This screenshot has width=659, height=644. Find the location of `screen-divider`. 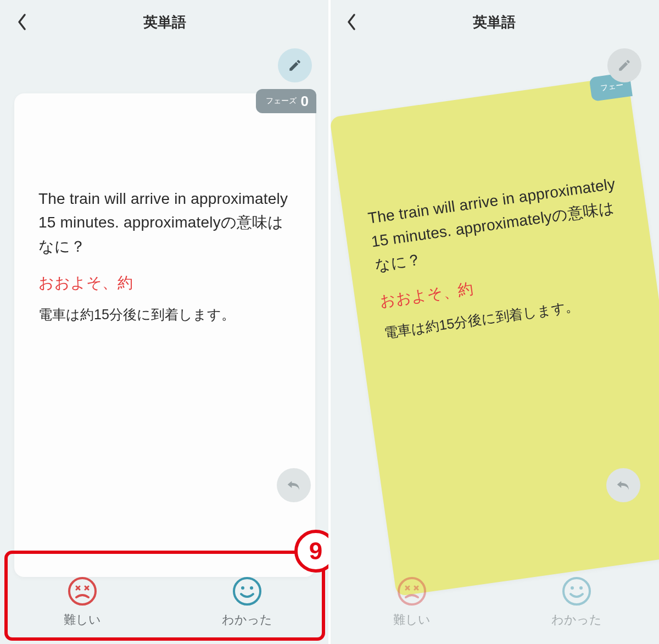

screen-divider is located at coordinates (330, 322).